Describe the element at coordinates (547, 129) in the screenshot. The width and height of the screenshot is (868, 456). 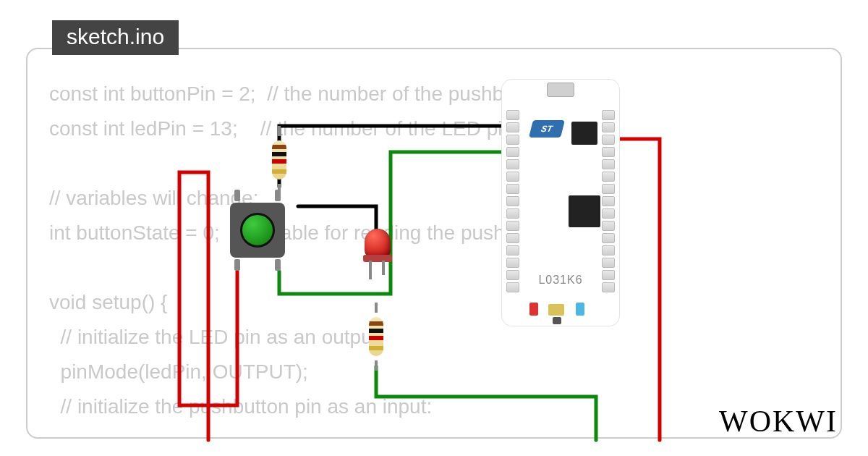
I see `st-logo: ST` at that location.